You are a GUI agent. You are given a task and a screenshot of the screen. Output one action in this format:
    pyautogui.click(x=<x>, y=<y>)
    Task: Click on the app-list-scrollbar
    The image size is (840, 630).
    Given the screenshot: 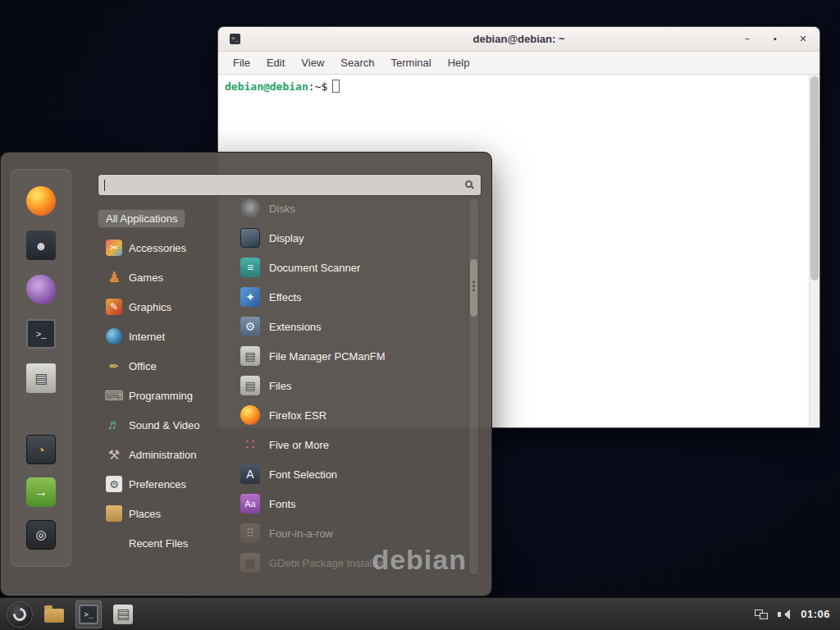 What is the action you would take?
    pyautogui.click(x=474, y=386)
    